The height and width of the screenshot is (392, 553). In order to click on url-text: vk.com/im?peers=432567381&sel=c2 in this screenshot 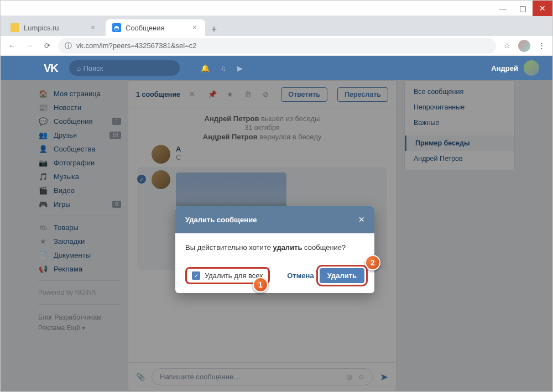, I will do `click(137, 45)`.